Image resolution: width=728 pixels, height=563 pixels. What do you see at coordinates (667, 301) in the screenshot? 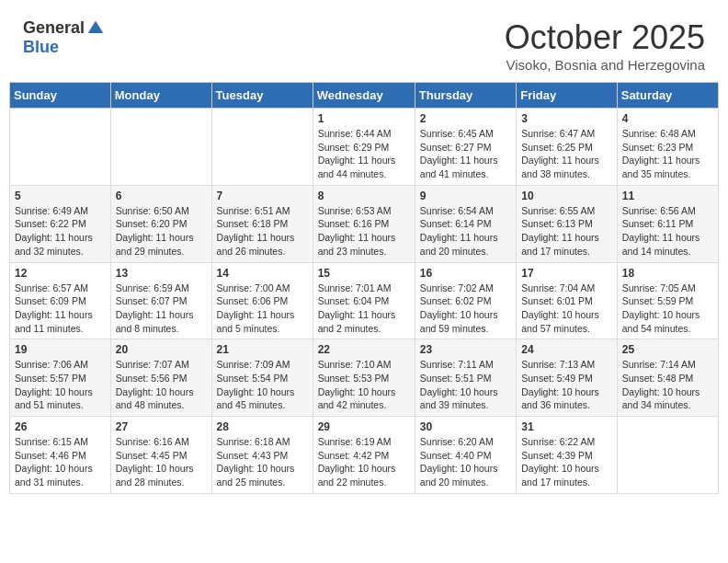
I see `calendar-cell: 18Sunrise: 7:05 AM Sunset: 5:59 PM Dayli…` at bounding box center [667, 301].